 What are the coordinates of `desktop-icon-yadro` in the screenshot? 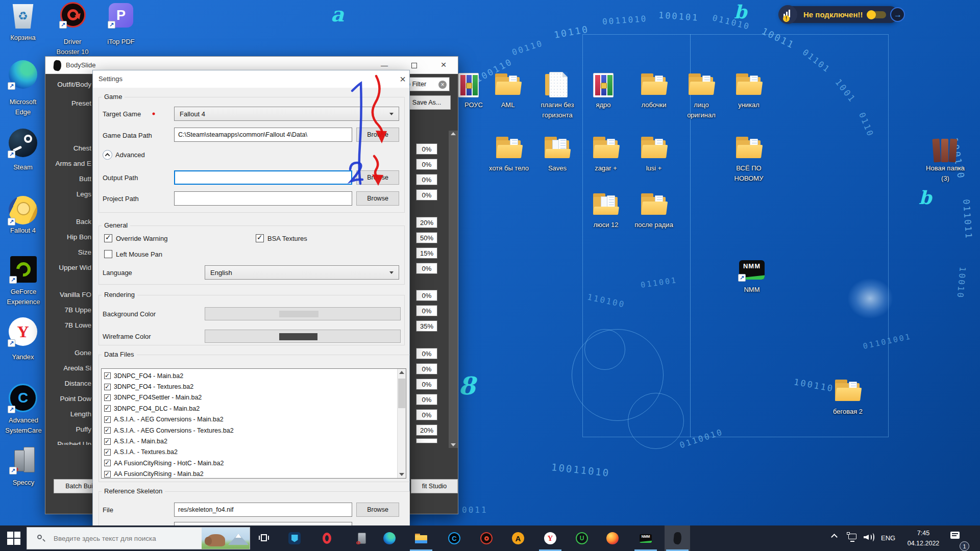 It's located at (603, 85).